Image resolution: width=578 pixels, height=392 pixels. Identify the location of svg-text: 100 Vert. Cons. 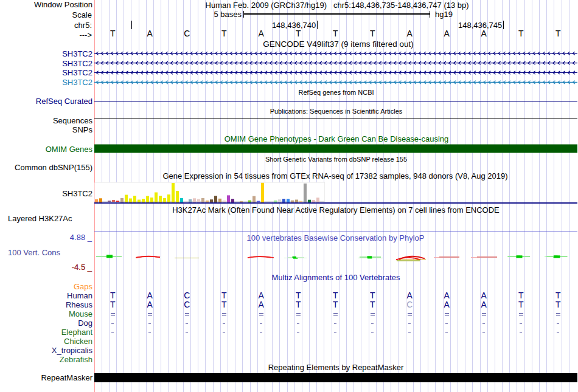
(34, 253).